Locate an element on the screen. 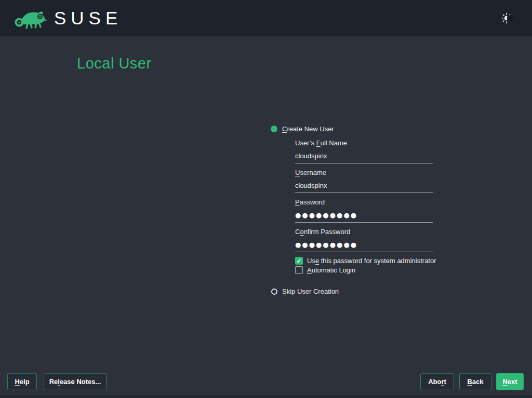 This screenshot has width=532, height=398. password-input is located at coordinates (364, 217).